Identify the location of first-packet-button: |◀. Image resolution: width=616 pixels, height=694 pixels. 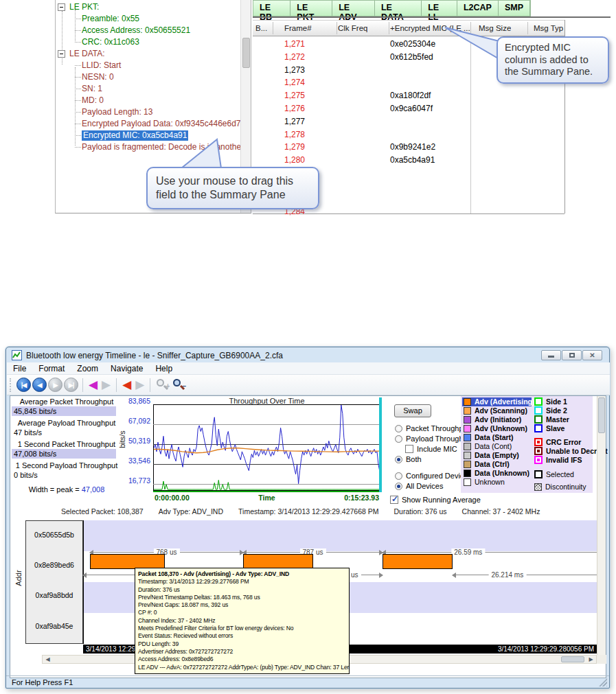
(23, 384).